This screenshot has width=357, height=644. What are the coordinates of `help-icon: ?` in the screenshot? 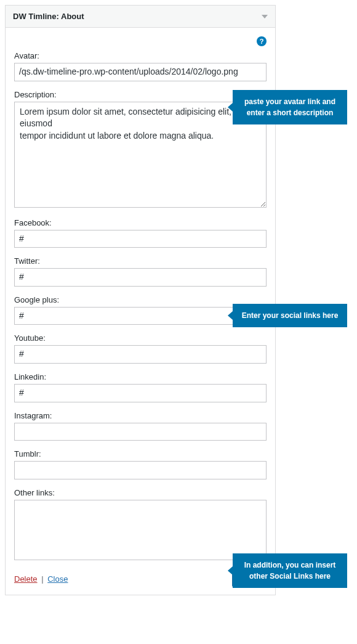 It's located at (262, 41).